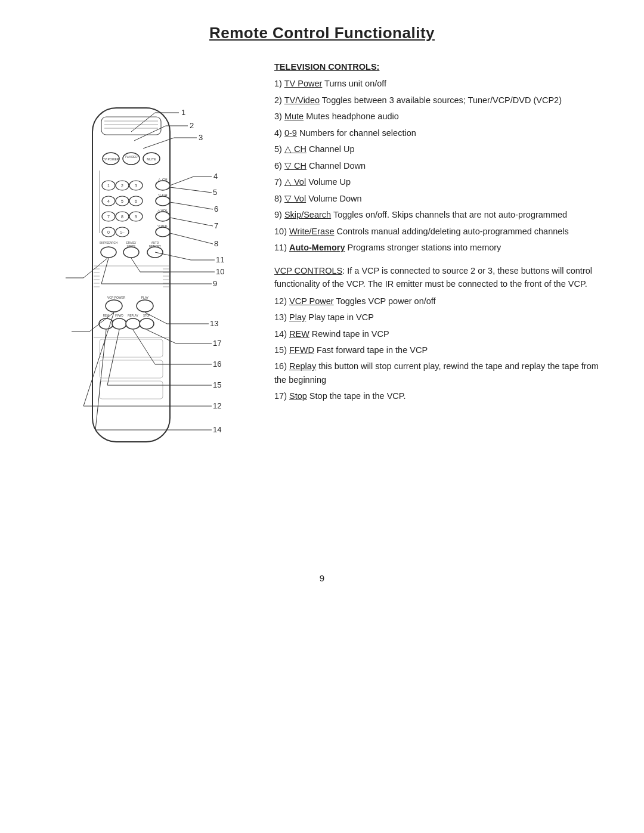 This screenshot has width=644, height=833. What do you see at coordinates (436, 373) in the screenshot?
I see `item-text: this button will stop current play, rewi…` at bounding box center [436, 373].